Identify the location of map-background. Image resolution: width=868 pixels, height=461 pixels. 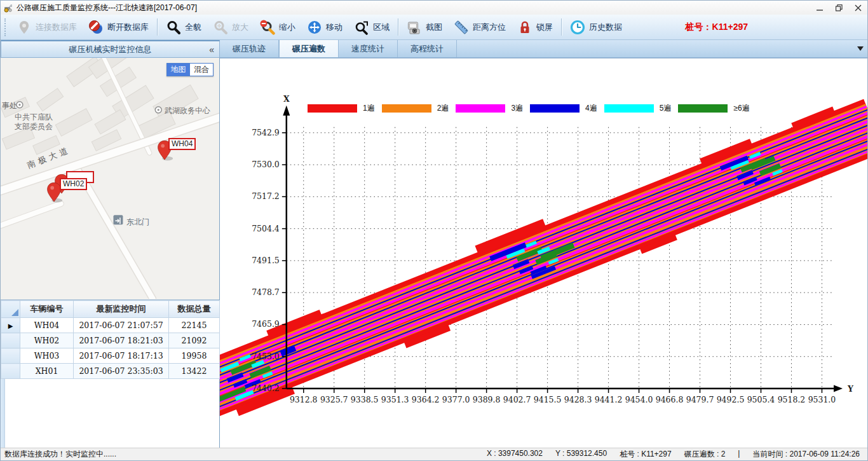
(110, 178).